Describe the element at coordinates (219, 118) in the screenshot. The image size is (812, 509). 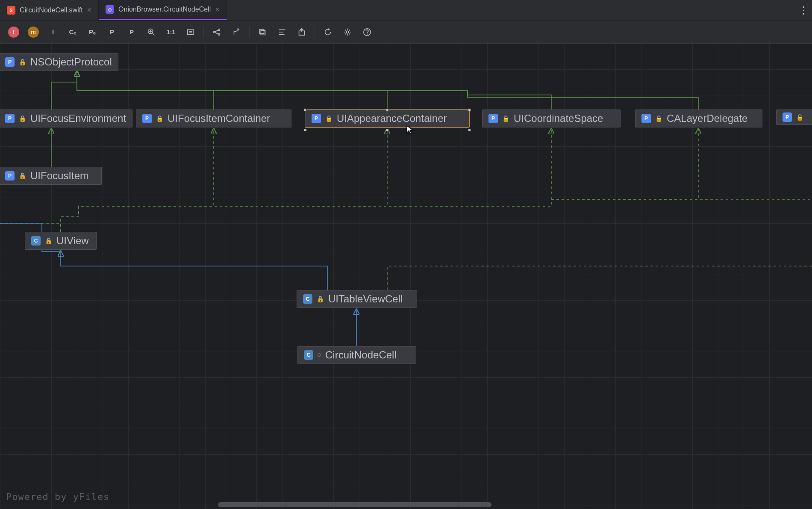
I see `node-label: UIFocusItemContainer` at that location.